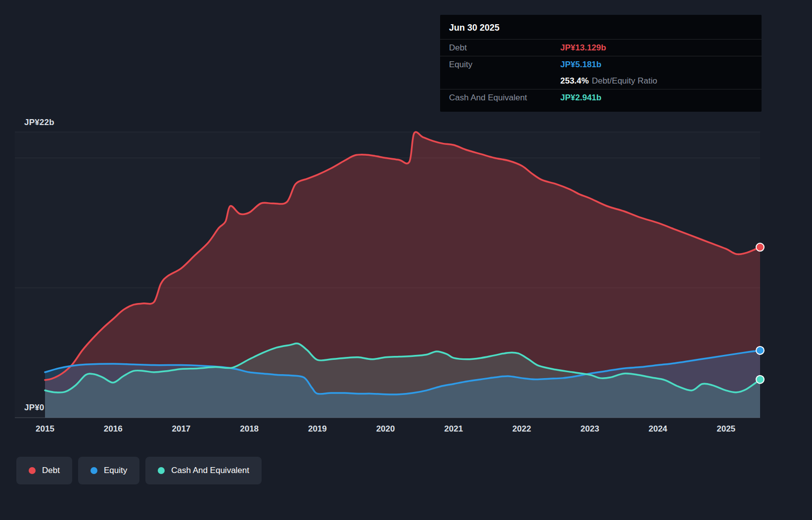 Image resolution: width=812 pixels, height=520 pixels. I want to click on tooltip-debt-label: Debt, so click(504, 48).